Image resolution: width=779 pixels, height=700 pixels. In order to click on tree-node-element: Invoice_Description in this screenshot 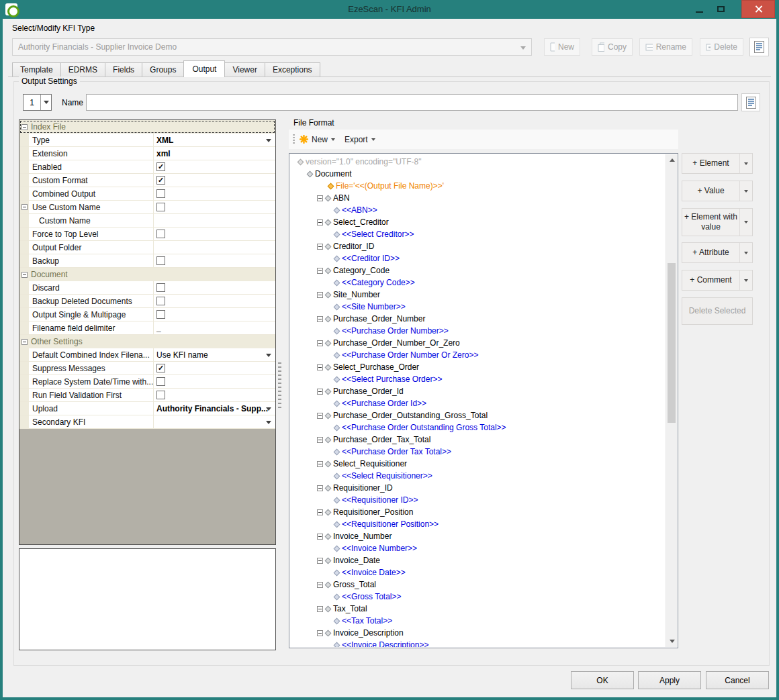, I will do `click(478, 633)`.